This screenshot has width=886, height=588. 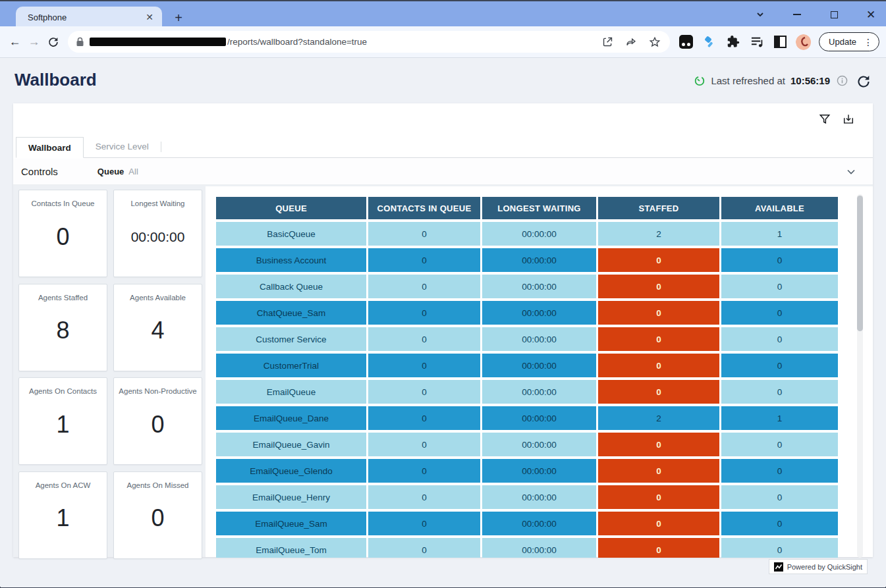 I want to click on cell-queue: EmailQueue_Dane, so click(x=291, y=418).